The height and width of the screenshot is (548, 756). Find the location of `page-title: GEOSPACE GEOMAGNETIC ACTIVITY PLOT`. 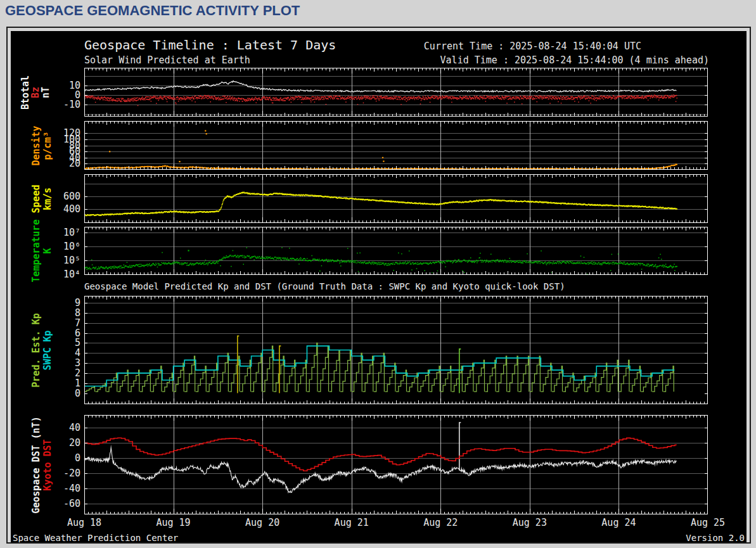

page-title: GEOSPACE GEOMAGNETIC ACTIVITY PLOT is located at coordinates (152, 11).